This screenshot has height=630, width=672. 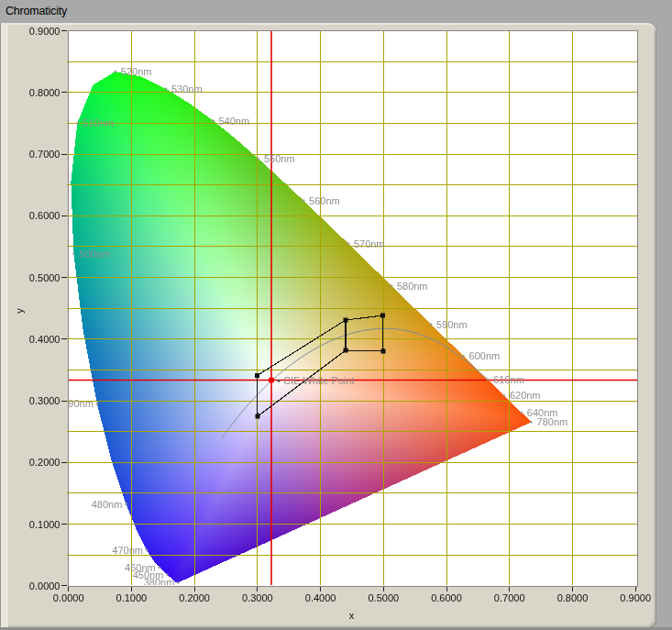 I want to click on svg-text: CIE White Point, so click(x=319, y=381).